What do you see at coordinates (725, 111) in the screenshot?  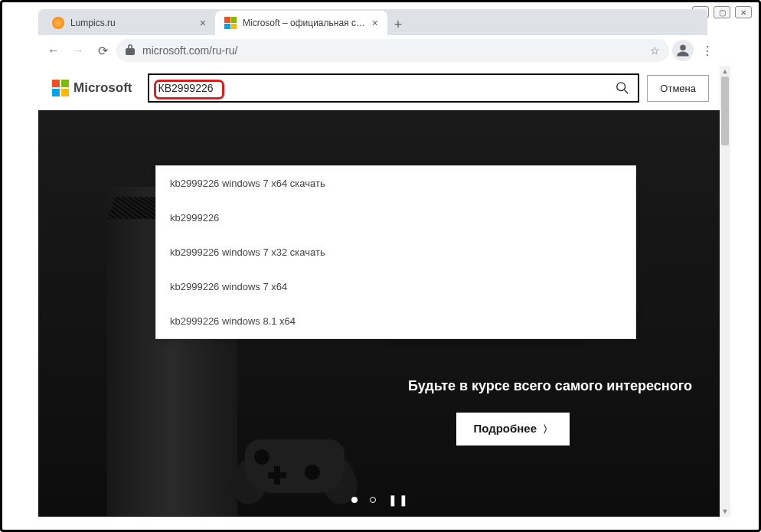 I see `scrollbar-thumb` at bounding box center [725, 111].